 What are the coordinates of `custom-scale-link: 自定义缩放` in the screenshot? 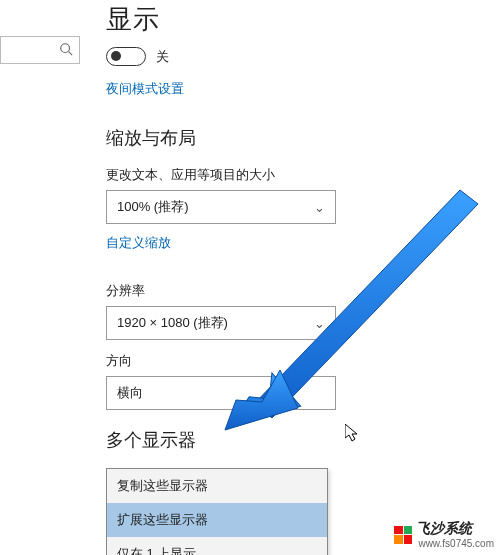 It's located at (138, 243).